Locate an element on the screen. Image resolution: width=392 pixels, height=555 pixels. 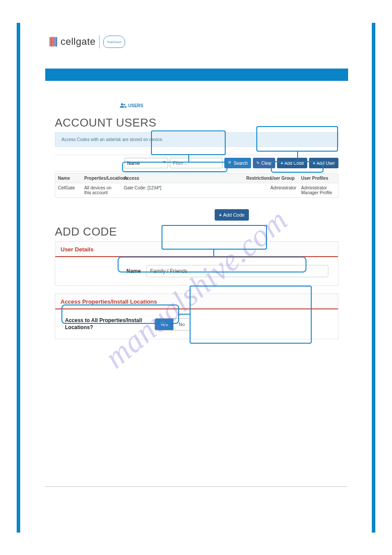
page-left-border is located at coordinates (18, 278).